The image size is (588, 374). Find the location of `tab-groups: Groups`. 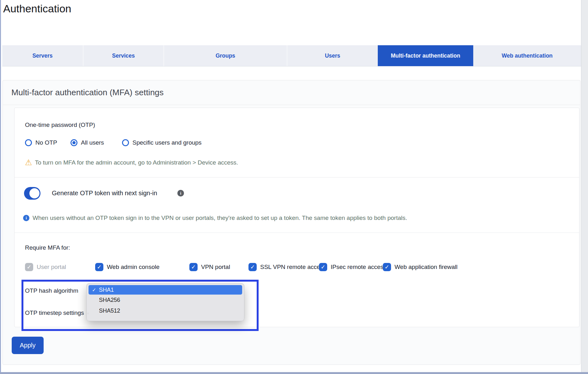

tab-groups: Groups is located at coordinates (225, 56).